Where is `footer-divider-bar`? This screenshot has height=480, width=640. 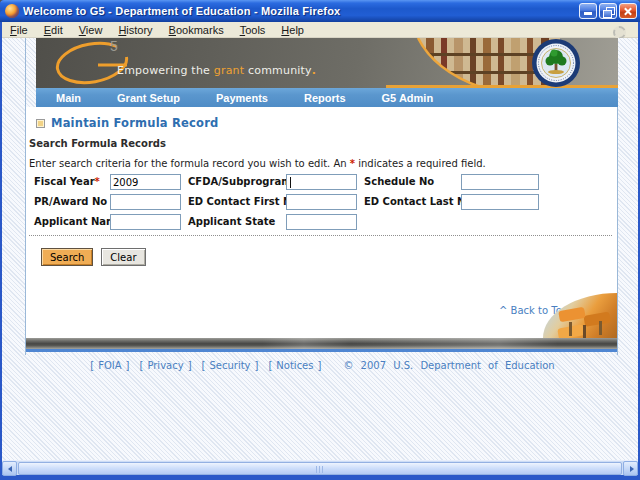 footer-divider-bar is located at coordinates (322, 345).